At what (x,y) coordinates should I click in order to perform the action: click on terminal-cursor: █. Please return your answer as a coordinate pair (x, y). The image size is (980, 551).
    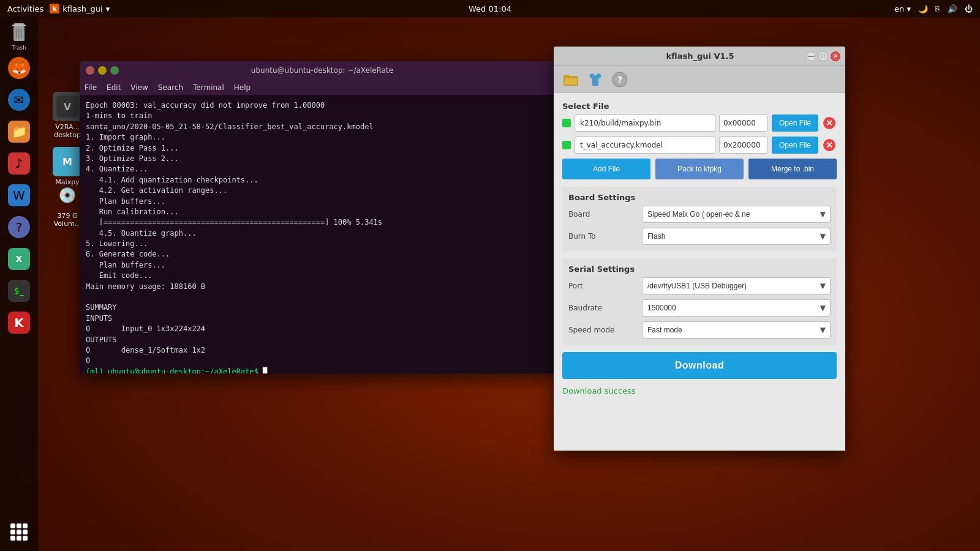
    Looking at the image, I should click on (265, 370).